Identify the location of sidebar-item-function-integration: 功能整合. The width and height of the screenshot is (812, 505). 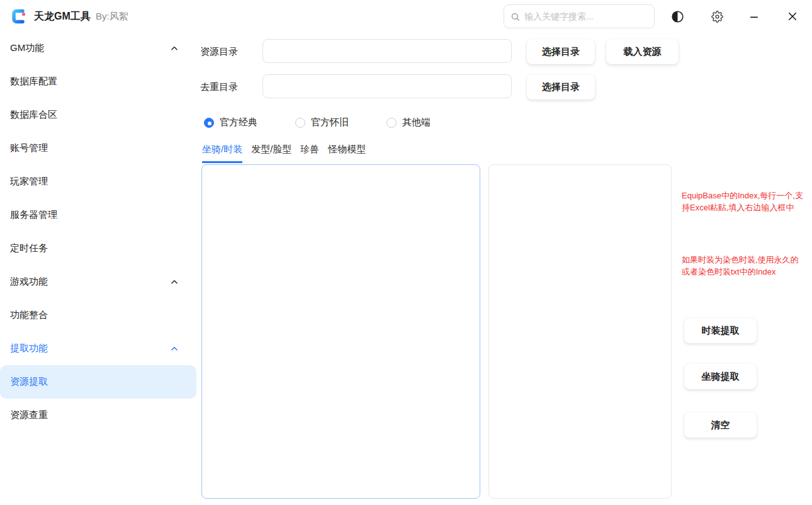
(98, 315).